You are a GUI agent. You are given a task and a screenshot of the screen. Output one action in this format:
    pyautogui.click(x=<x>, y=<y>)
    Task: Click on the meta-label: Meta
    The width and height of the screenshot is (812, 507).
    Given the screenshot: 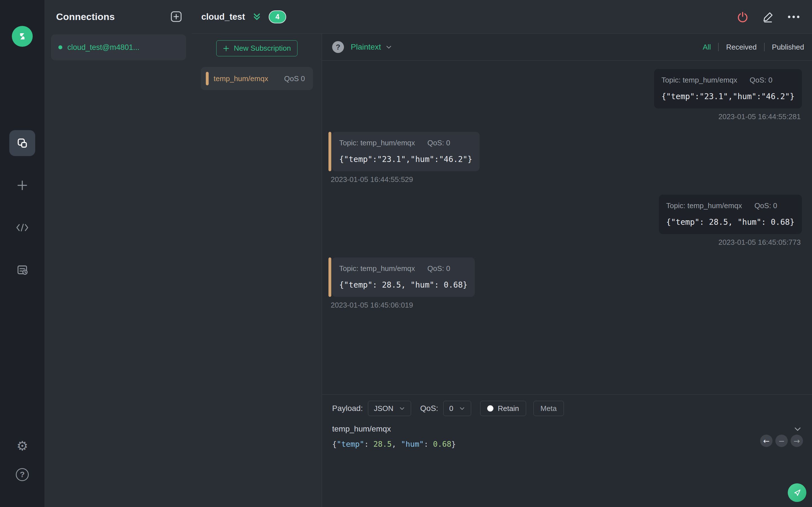 What is the action you would take?
    pyautogui.click(x=549, y=408)
    